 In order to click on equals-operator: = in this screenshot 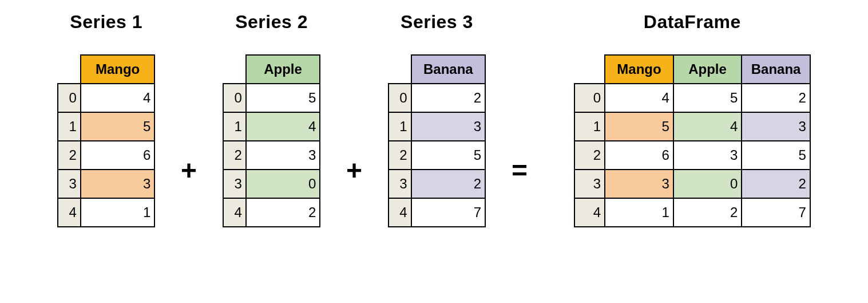, I will do `click(520, 171)`.